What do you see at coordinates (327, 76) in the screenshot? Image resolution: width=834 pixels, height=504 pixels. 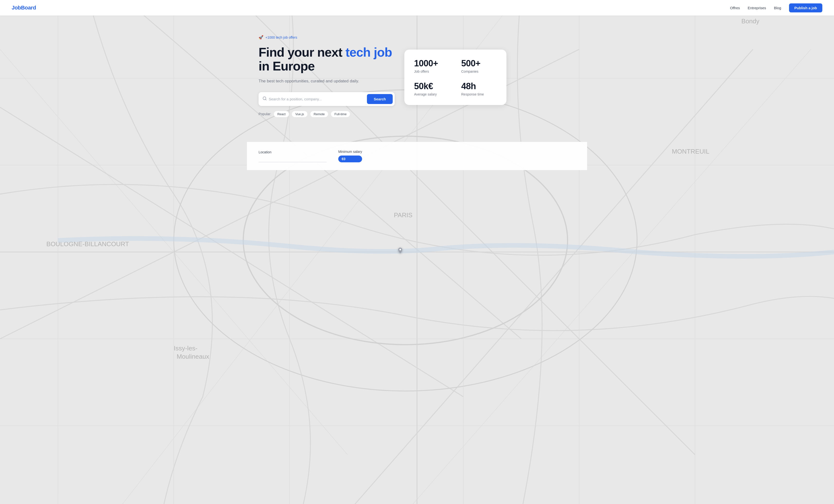 I see `hero-section: 🚀 +1000 tech job offers Find your next t…` at bounding box center [327, 76].